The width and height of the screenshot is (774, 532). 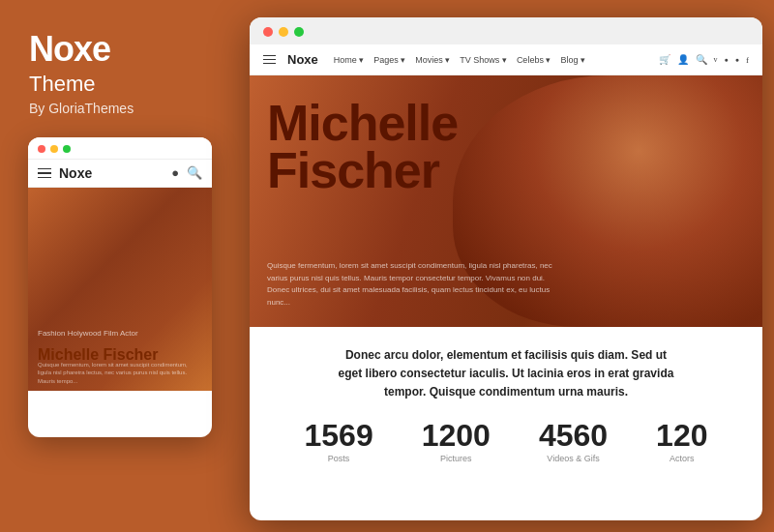 I want to click on mobile-search-icon: 🔍, so click(x=194, y=173).